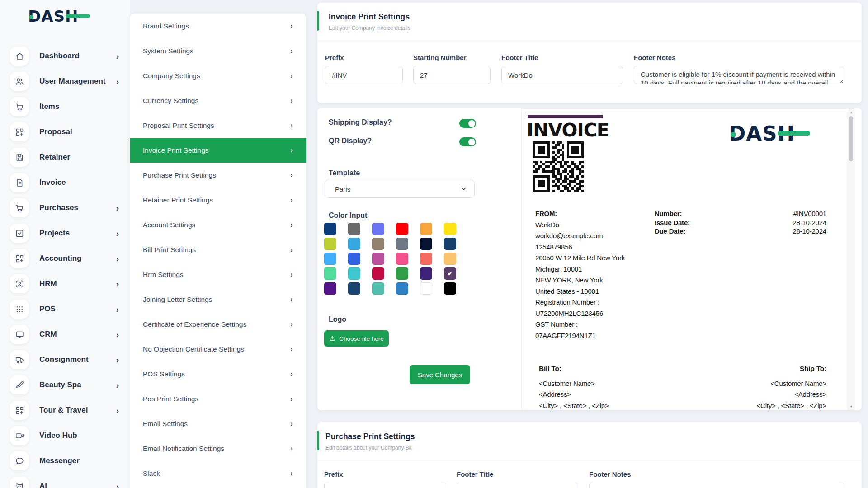  I want to click on sidebar-item-retainer: Retainer, so click(65, 157).